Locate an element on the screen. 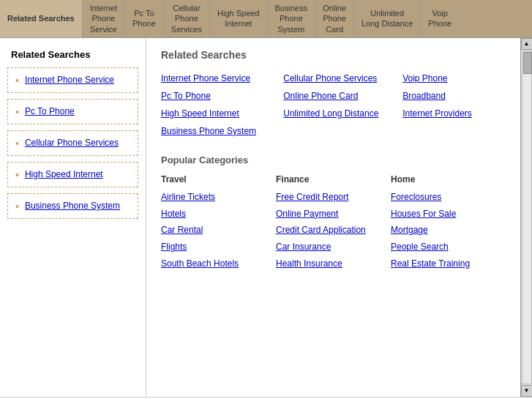 This screenshot has width=532, height=399. nav-business-phone-system: BusinessPhoneSystem is located at coordinates (292, 19).